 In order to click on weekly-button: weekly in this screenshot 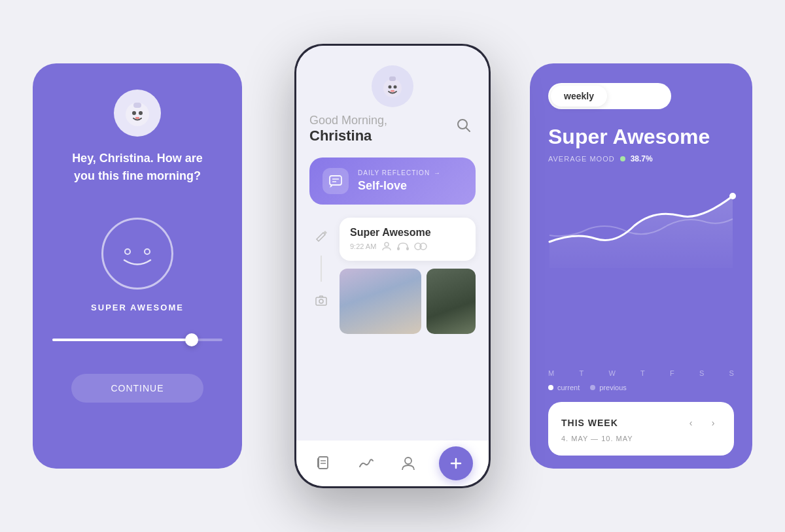, I will do `click(579, 96)`.